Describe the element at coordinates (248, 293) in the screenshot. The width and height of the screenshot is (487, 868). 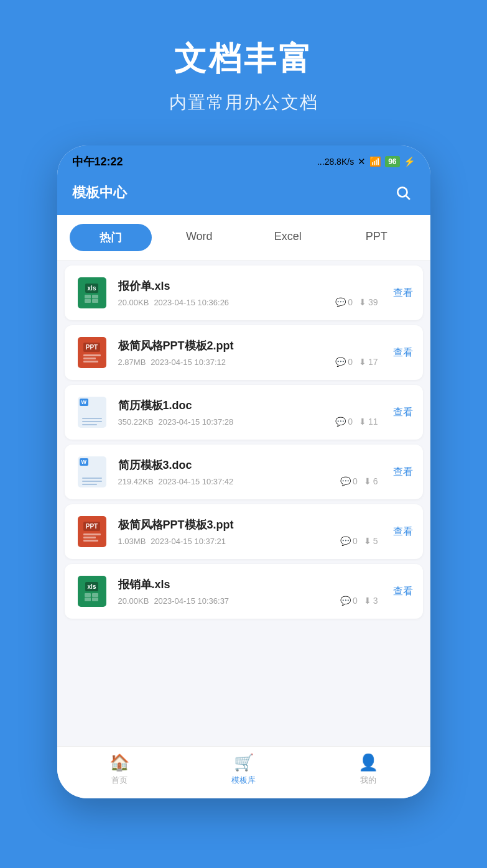
I see `file-info: 报价单.xls 20.00KB 2023-04-15 10:36:26 💬 0 …` at that location.